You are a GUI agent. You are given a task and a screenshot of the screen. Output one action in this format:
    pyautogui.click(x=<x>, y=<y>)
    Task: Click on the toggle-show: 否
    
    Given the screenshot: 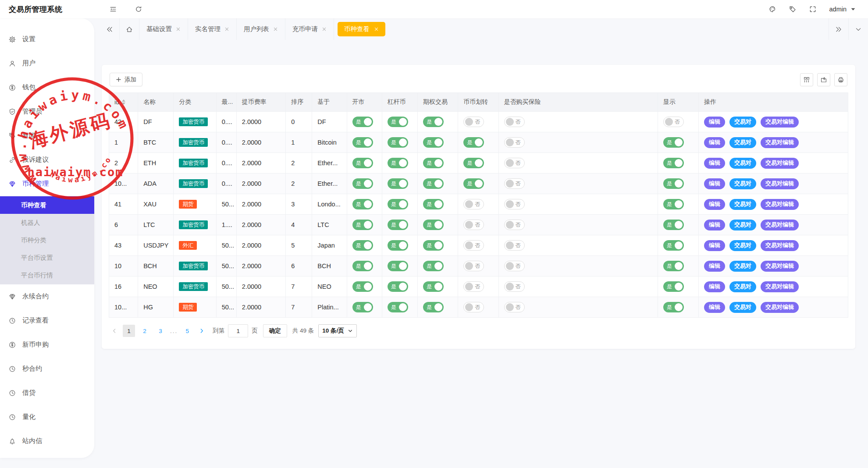 What is the action you would take?
    pyautogui.click(x=673, y=122)
    